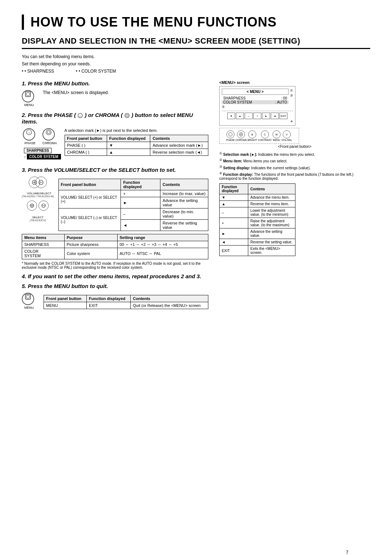  Describe the element at coordinates (44, 157) in the screenshot. I see `color-system-tag: COLOR SYSTEM` at that location.